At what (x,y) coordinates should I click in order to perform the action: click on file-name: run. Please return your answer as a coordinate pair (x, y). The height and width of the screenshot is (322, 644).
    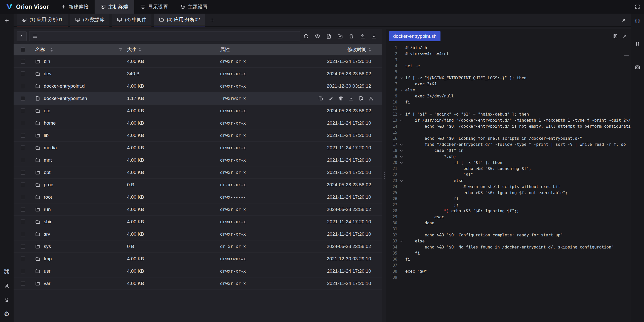
    Looking at the image, I should click on (47, 209).